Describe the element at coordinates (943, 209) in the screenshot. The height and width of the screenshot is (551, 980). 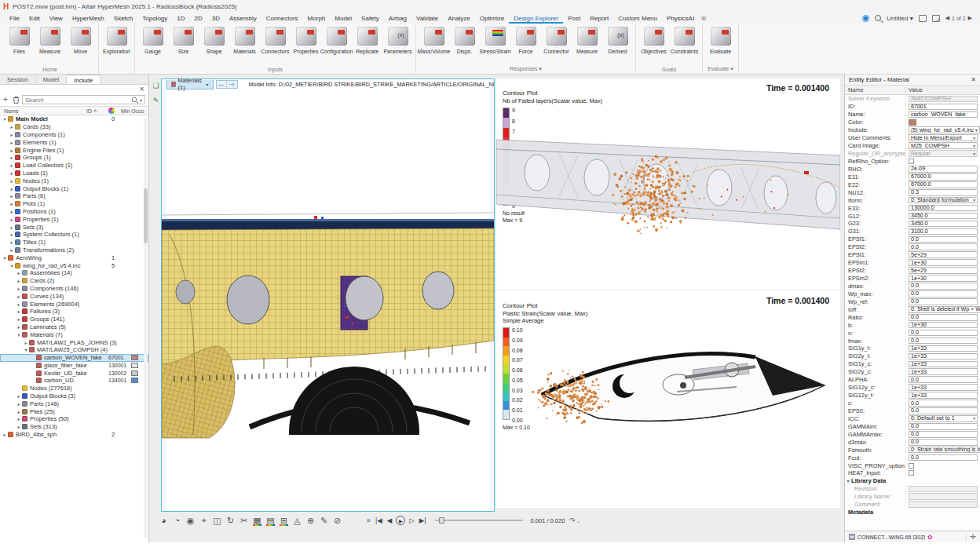
I see `property-value-input: 130000.0` at that location.